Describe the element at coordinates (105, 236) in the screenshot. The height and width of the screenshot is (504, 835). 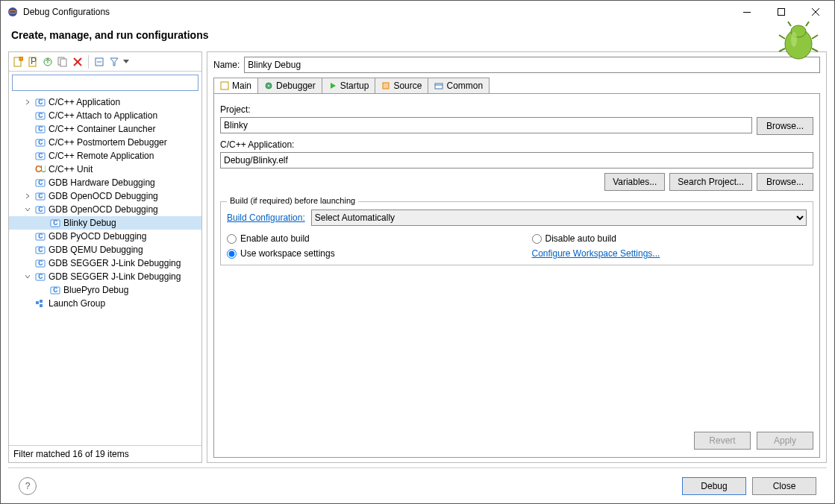
I see `tree-item: cGDB PyOCD Debugging` at that location.